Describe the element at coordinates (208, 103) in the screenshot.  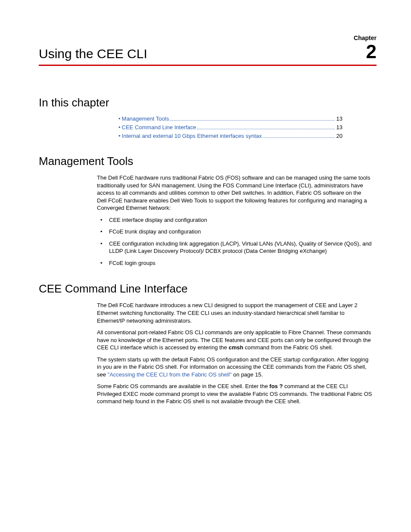
I see `heading-in-this-chapter: In this chapter` at that location.